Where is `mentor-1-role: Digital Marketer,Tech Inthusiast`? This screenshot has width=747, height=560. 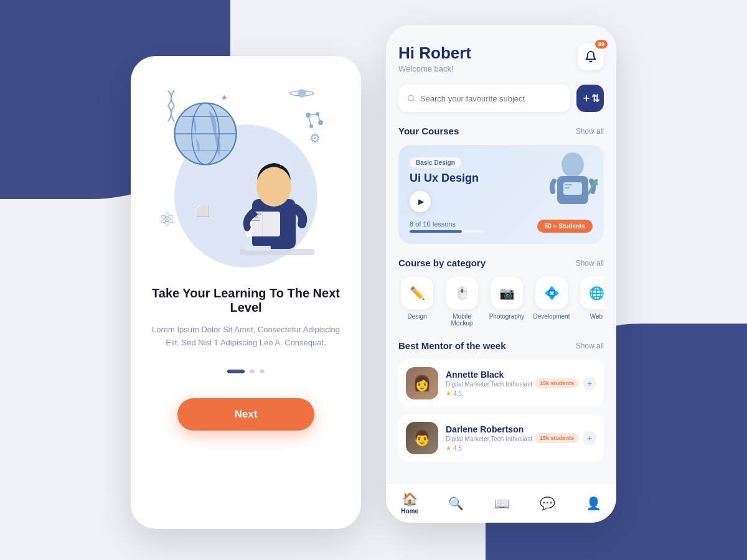 mentor-1-role: Digital Marketer,Tech Inthusiast is located at coordinates (489, 385).